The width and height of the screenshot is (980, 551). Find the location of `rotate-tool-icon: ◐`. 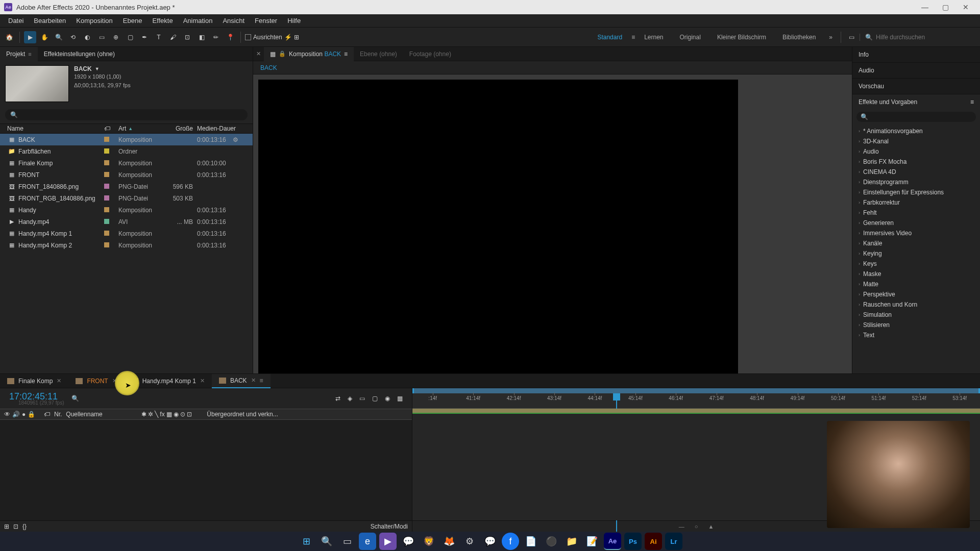

rotate-tool-icon: ◐ is located at coordinates (87, 37).